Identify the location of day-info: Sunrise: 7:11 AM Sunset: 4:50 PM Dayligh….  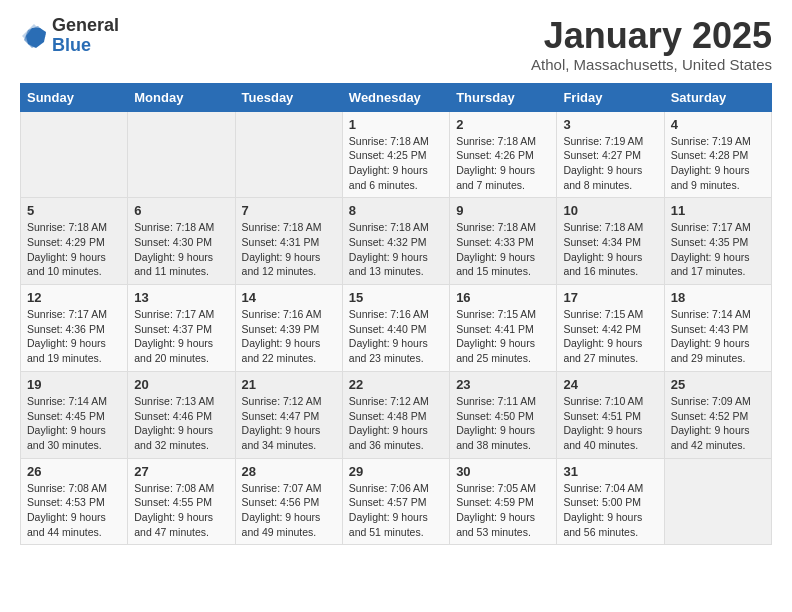
(503, 424).